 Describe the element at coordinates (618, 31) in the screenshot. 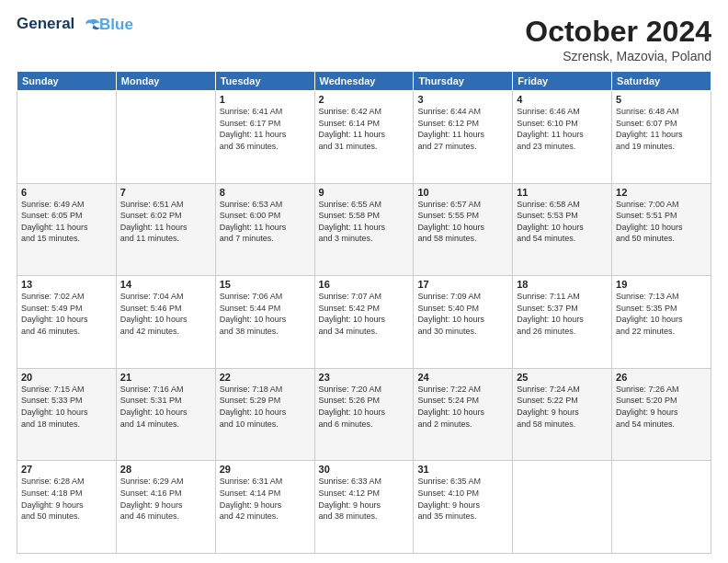

I see `month-title: October 2024` at that location.